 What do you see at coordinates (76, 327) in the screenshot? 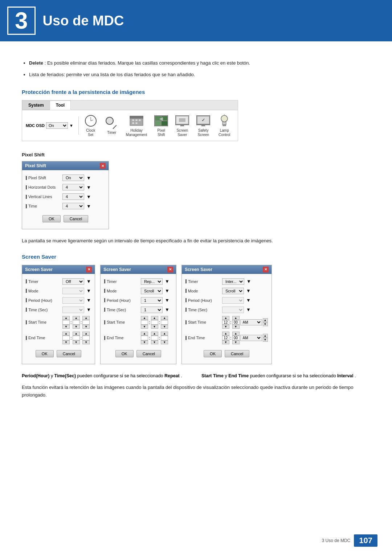
I see `ss1-start-m-down: ▼` at bounding box center [76, 327].